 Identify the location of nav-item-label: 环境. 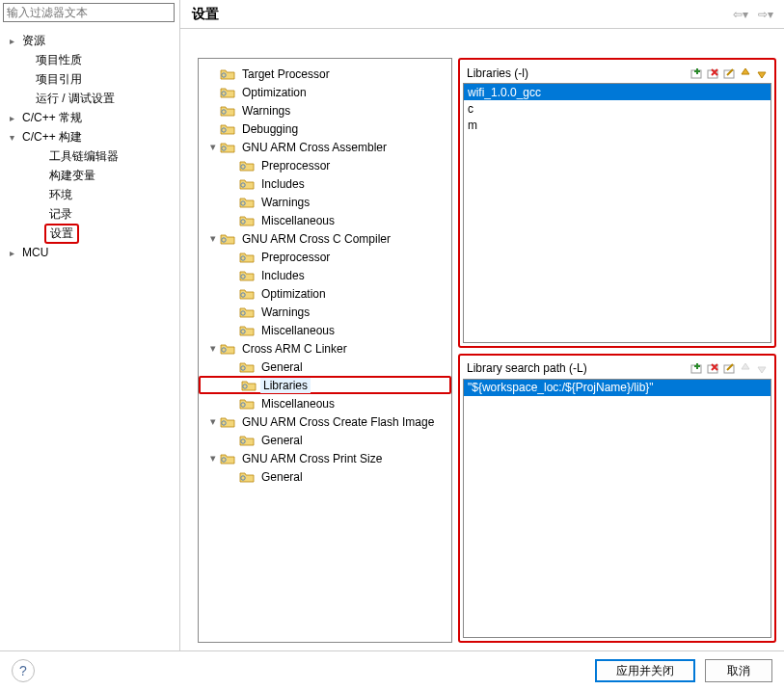
(61, 195).